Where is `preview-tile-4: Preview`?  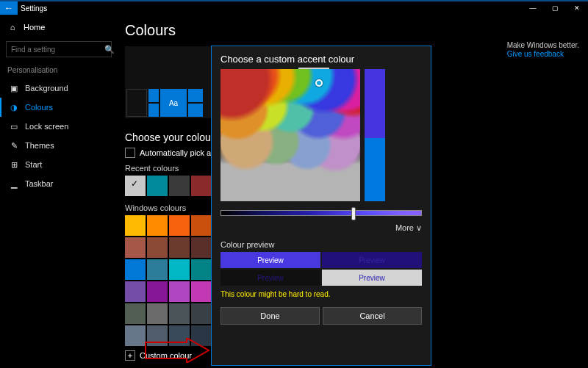 preview-tile-4: Preview is located at coordinates (372, 278).